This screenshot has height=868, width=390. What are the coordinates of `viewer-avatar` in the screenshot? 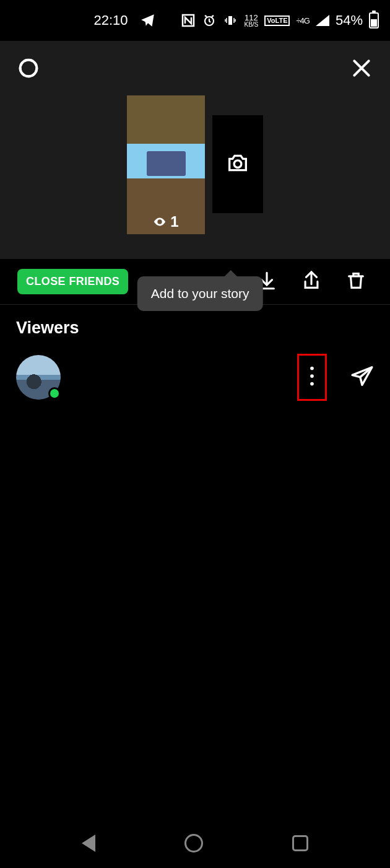 It's located at (38, 377).